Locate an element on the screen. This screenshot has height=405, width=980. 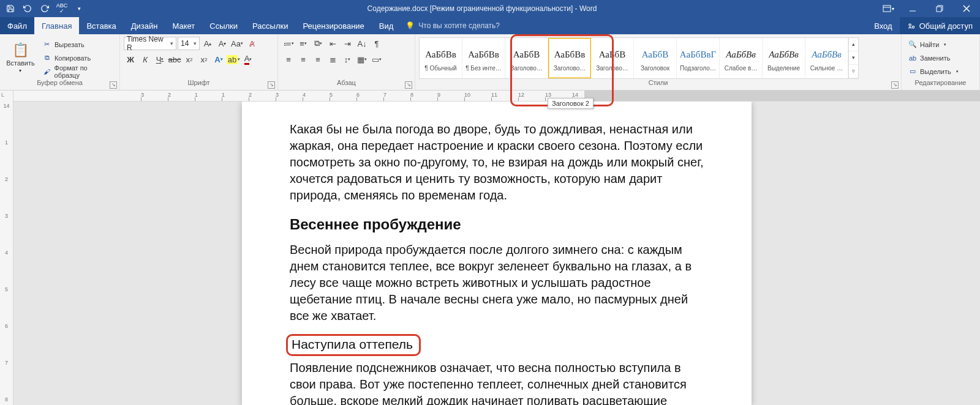
tab-references: Ссылки is located at coordinates (224, 26).